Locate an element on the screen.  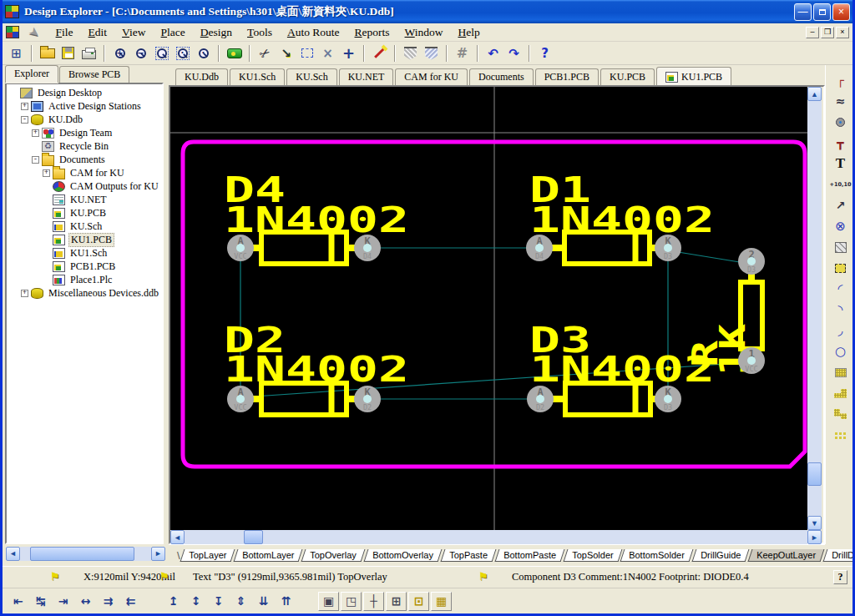
special-wand-icon is located at coordinates (379, 53).